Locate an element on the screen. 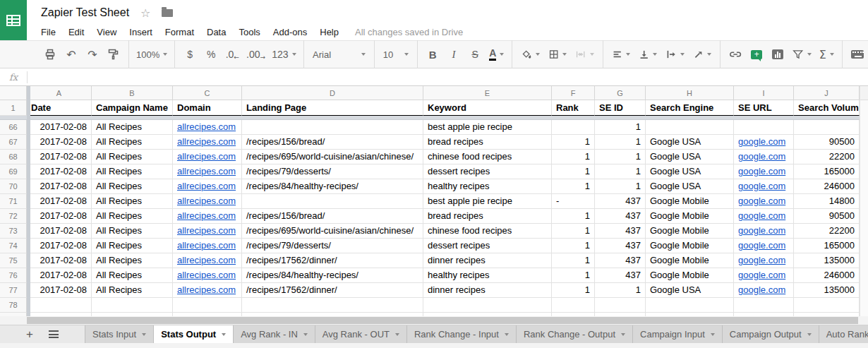 The height and width of the screenshot is (348, 868). text-rotate-button is located at coordinates (702, 54).